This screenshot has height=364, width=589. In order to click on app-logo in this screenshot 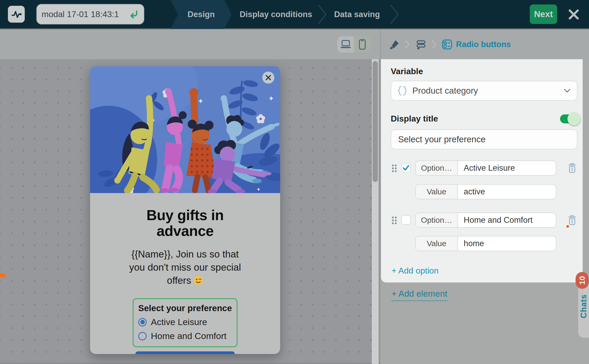, I will do `click(16, 14)`.